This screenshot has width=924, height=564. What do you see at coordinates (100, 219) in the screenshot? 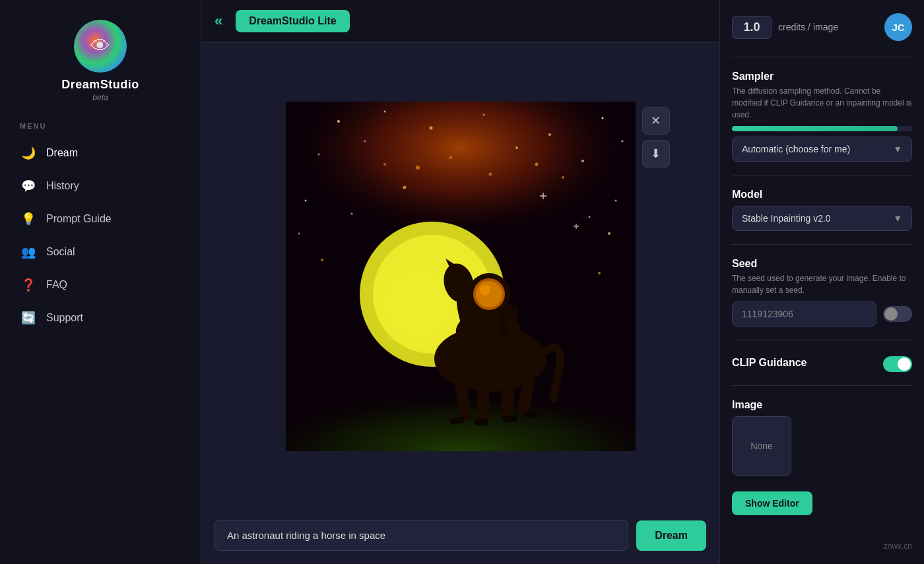
I see `sidebar-item-prompt-guide: 💡 Prompt Guide` at bounding box center [100, 219].